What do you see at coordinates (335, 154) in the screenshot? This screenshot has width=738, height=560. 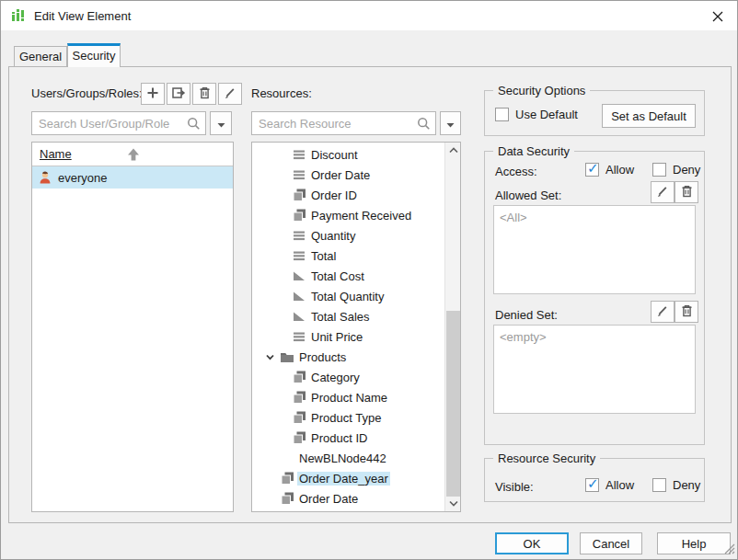 I see `tree-item-label: Discount` at bounding box center [335, 154].